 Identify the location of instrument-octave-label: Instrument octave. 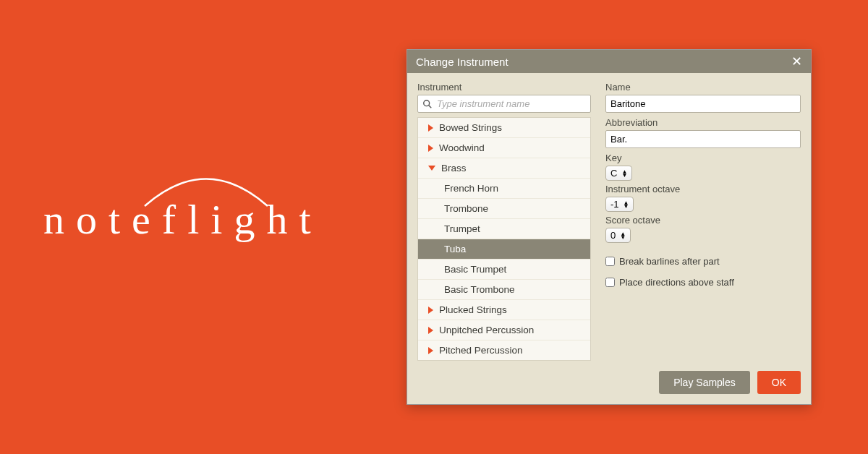
(703, 189).